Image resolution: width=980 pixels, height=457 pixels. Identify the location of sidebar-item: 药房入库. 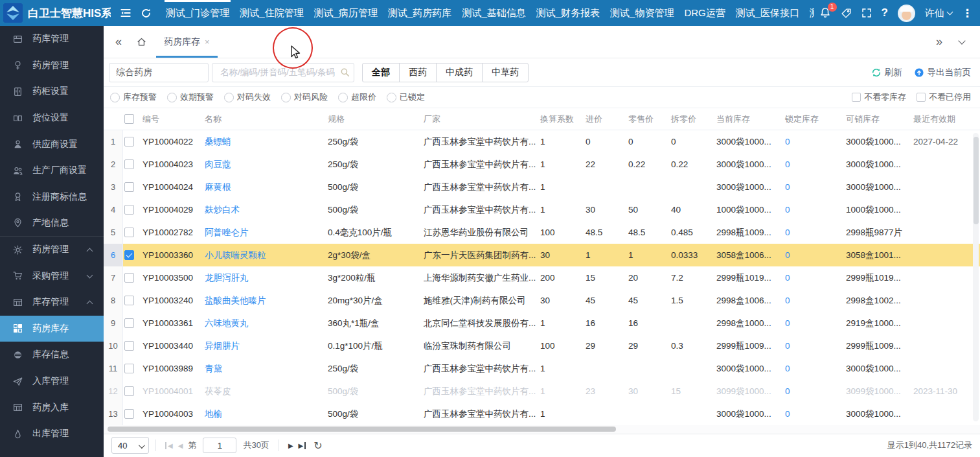
(52, 407).